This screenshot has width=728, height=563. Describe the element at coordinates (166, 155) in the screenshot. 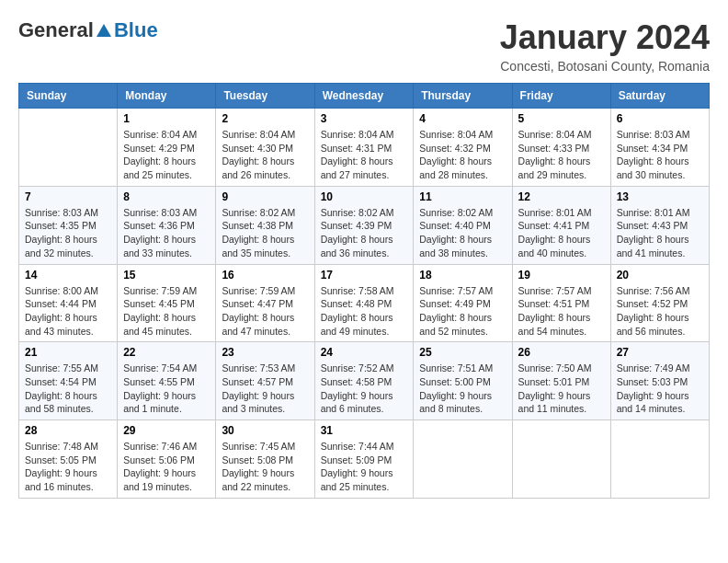

I see `day-info: Sunrise: 8:04 AMSunset: 4:29 PMDaylight:…` at that location.